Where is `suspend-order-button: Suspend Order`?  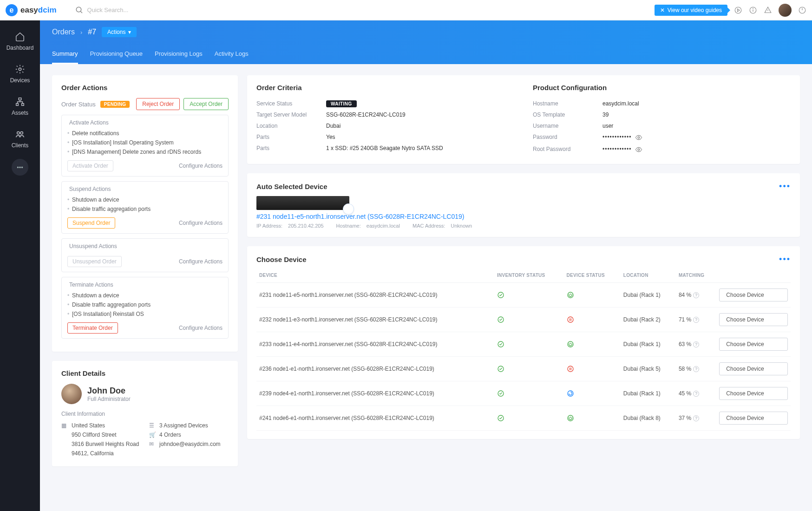
suspend-order-button: Suspend Order is located at coordinates (91, 223).